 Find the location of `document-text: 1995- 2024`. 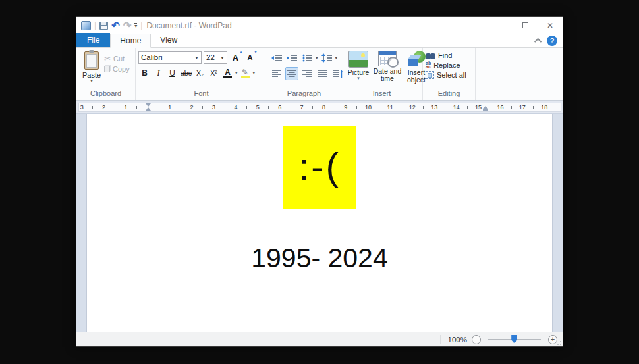

document-text: 1995- 2024 is located at coordinates (320, 258).